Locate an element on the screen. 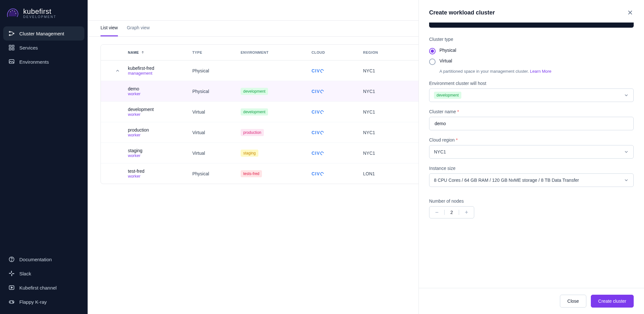 Image resolution: width=644 pixels, height=314 pixels. chevron-up-icon is located at coordinates (118, 71).